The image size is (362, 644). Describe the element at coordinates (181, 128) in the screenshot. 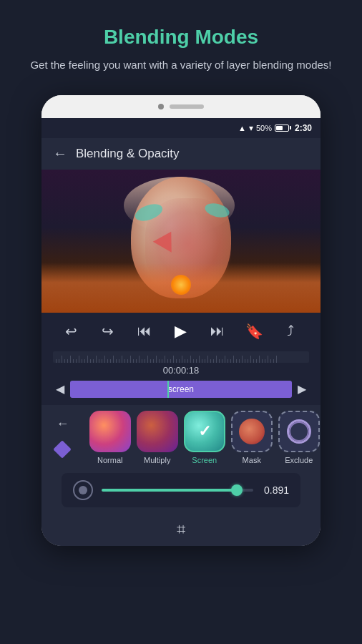

I see `status-bar: ▲ ▾ 50% 2:30` at that location.